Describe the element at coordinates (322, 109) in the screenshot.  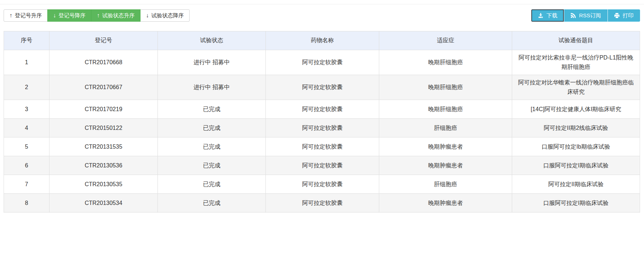
I see `table-row: 3 CTR20170219 已完成 阿可拉定软胶囊 晚期肝细胞癌 [14C]阿可…` at that location.